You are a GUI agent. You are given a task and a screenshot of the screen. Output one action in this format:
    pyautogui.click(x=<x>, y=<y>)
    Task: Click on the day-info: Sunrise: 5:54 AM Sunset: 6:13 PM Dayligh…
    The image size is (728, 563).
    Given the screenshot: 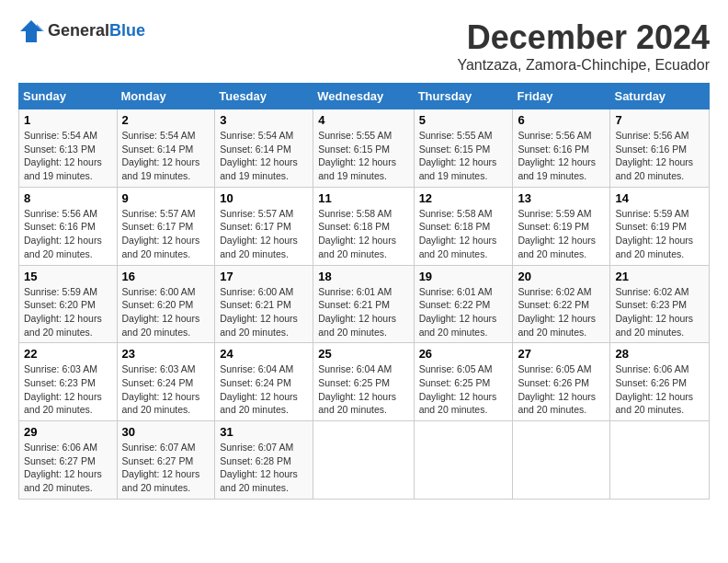 What is the action you would take?
    pyautogui.click(x=68, y=156)
    